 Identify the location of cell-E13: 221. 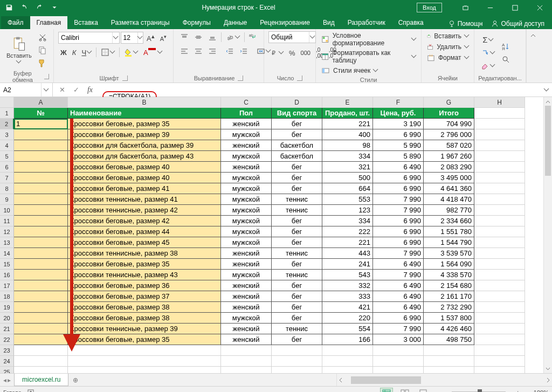
(348, 243).